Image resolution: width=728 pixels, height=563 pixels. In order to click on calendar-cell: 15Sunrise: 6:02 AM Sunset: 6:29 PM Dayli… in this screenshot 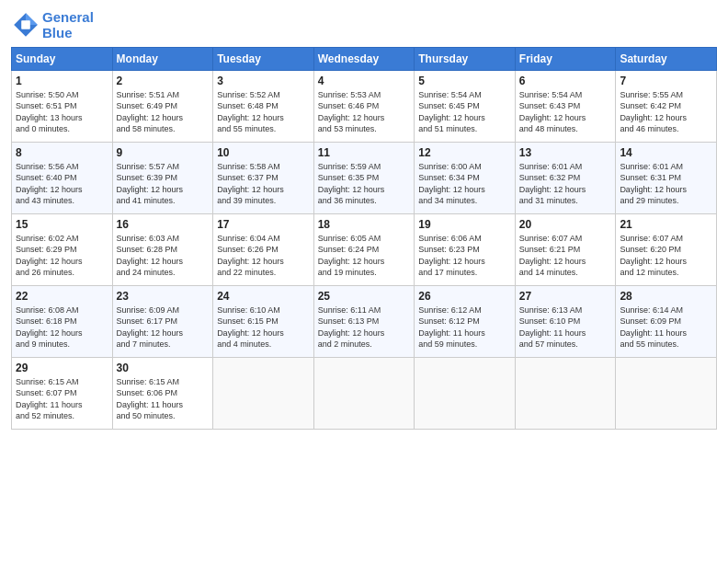, I will do `click(63, 249)`.